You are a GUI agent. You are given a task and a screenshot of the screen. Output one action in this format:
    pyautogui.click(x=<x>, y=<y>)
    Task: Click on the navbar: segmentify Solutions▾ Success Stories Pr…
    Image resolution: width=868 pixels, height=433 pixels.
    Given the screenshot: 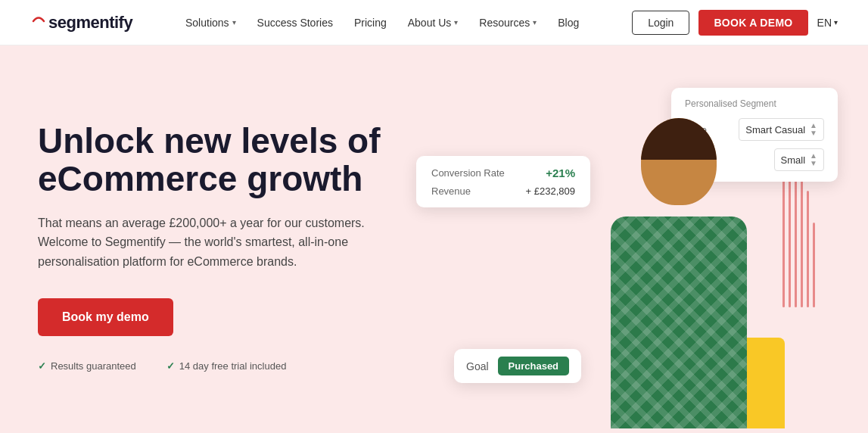 What is the action you would take?
    pyautogui.click(x=434, y=23)
    